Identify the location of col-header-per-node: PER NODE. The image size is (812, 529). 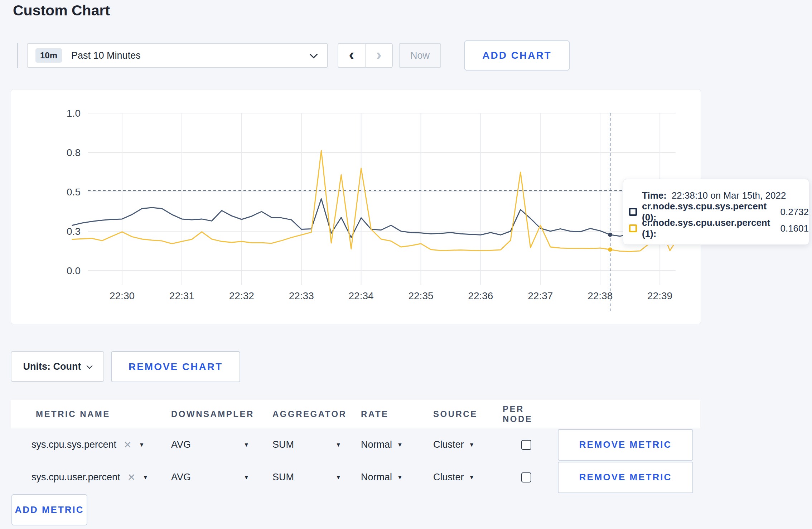
(526, 414).